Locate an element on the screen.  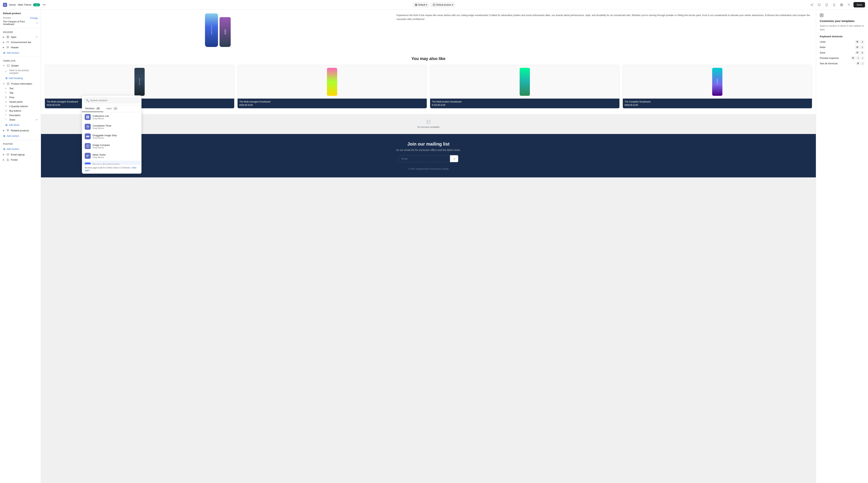
sidebar-item-footer: ▶ Footer is located at coordinates (20, 160).